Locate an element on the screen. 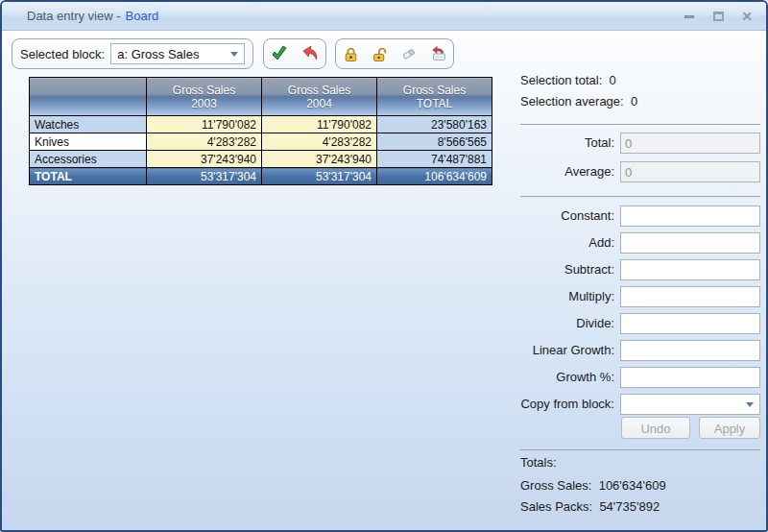  total-cell: 8'566'565 is located at coordinates (435, 142).